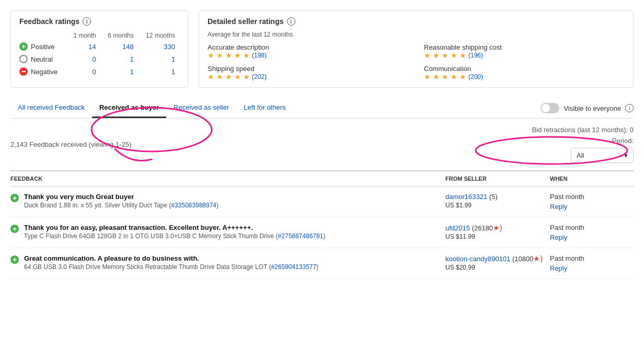 This screenshot has height=338, width=644. What do you see at coordinates (129, 108) in the screenshot?
I see `tab-received-buyer: Received as buyer` at bounding box center [129, 108].